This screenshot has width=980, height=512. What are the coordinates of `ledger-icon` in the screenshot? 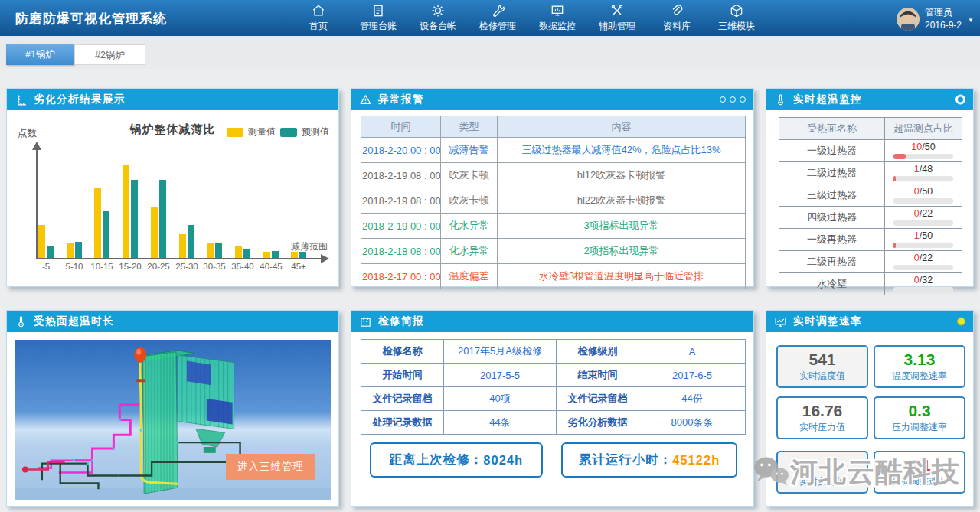 It's located at (378, 11).